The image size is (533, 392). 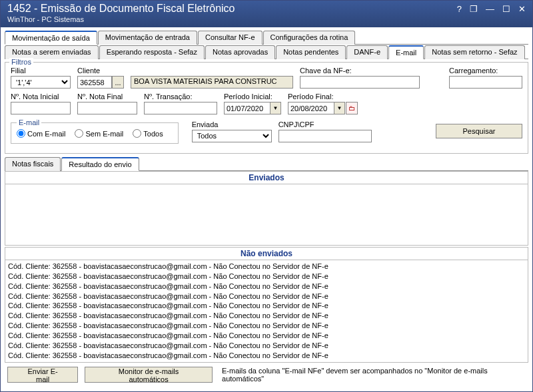 I want to click on tabs-main-tab-0: Movimentação de saída, so click(x=51, y=37).